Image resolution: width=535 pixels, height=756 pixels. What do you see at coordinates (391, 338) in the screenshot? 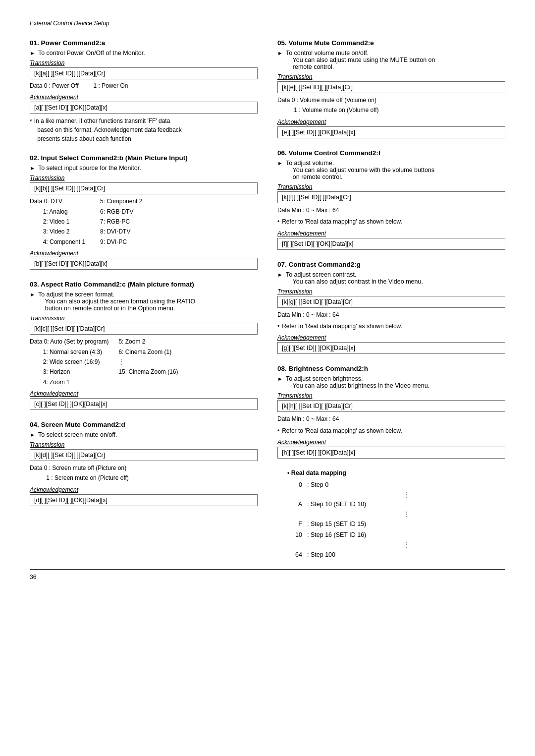
I see `section-07-ack-label: Acknowledgement` at bounding box center [391, 338].